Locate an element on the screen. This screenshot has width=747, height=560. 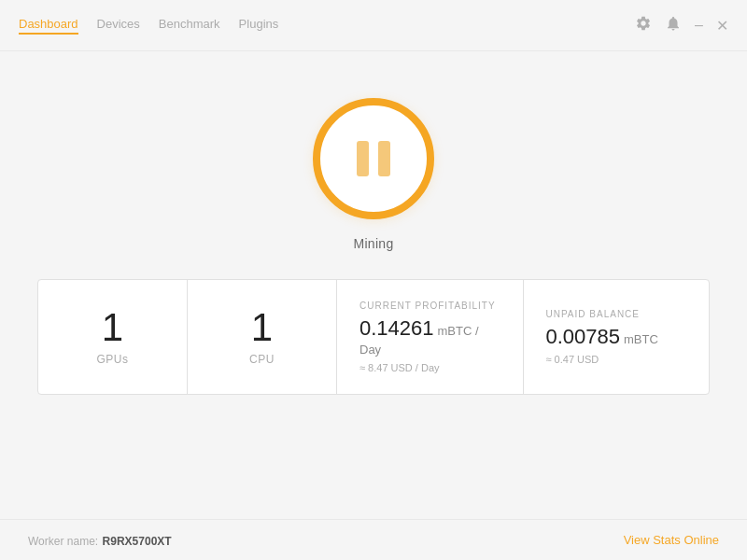
pause-bar-right is located at coordinates (385, 159).